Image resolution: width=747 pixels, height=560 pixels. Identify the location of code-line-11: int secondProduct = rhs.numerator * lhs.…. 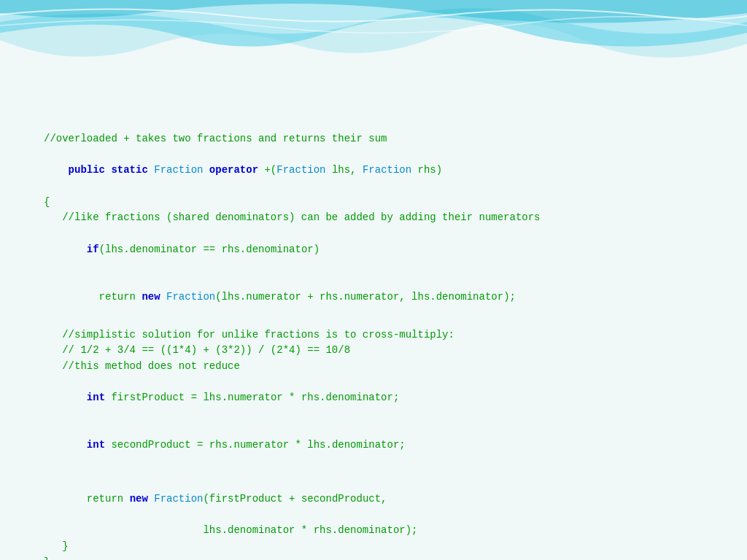
(374, 446).